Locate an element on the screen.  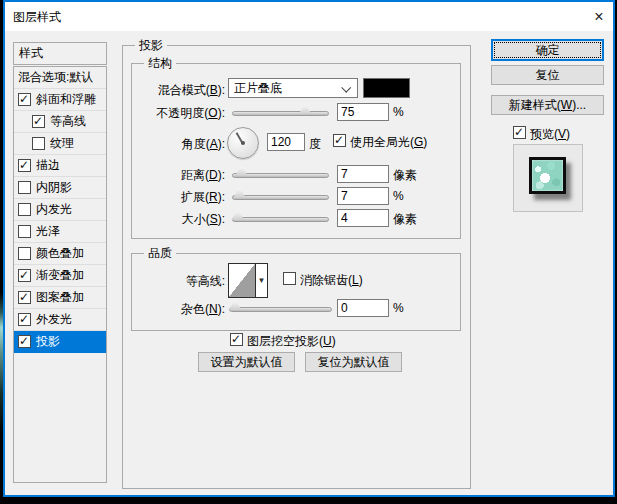
style-list-item: 等高线 is located at coordinates (60, 122).